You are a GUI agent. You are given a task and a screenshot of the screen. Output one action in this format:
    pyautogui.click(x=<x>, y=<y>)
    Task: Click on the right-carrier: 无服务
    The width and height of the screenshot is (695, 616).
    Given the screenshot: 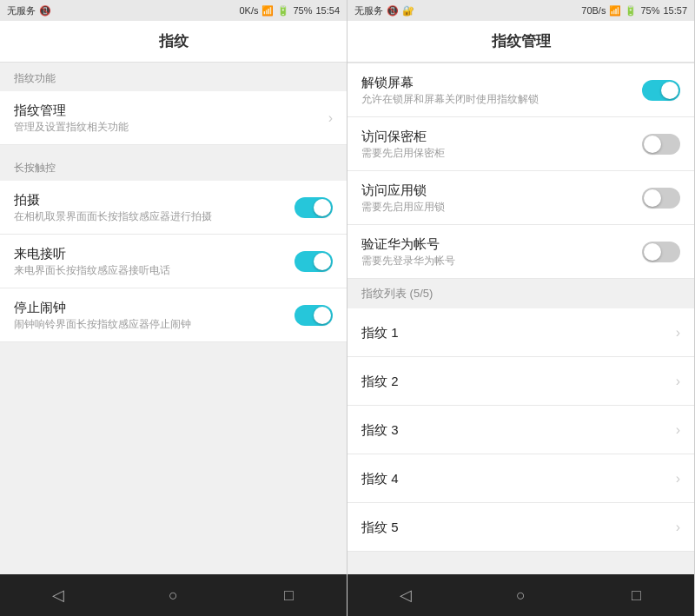 What is the action you would take?
    pyautogui.click(x=368, y=10)
    